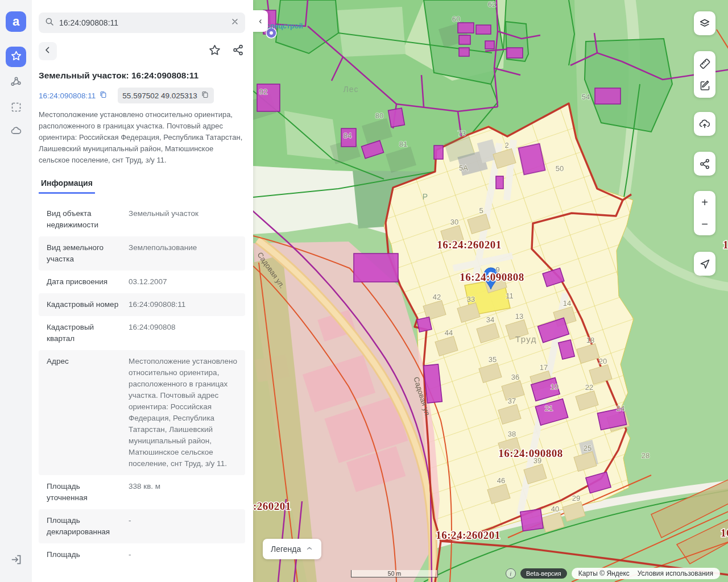 The height and width of the screenshot is (582, 728). I want to click on row-value: Местоположение установлено относительно …, so click(180, 413).